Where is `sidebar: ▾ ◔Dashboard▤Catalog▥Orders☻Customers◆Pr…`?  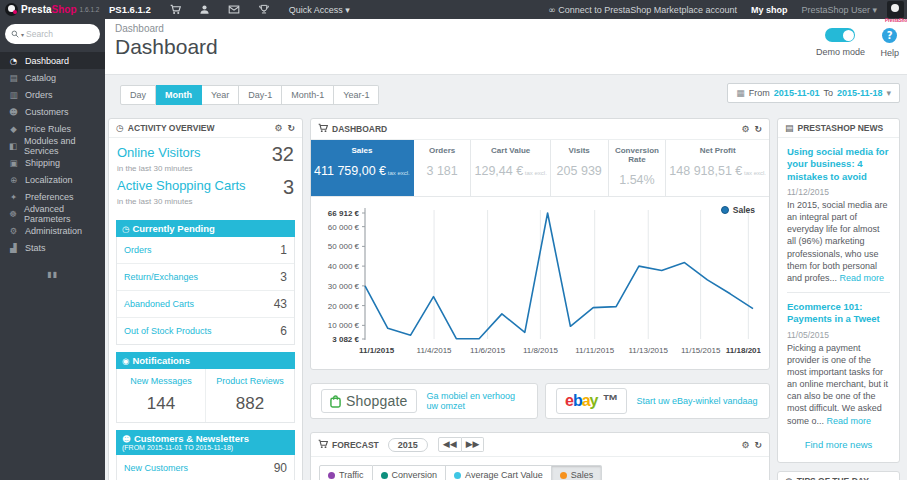
sidebar: ▾ ◔Dashboard▤Catalog▥Orders☻Customers◆Pr… is located at coordinates (52, 250).